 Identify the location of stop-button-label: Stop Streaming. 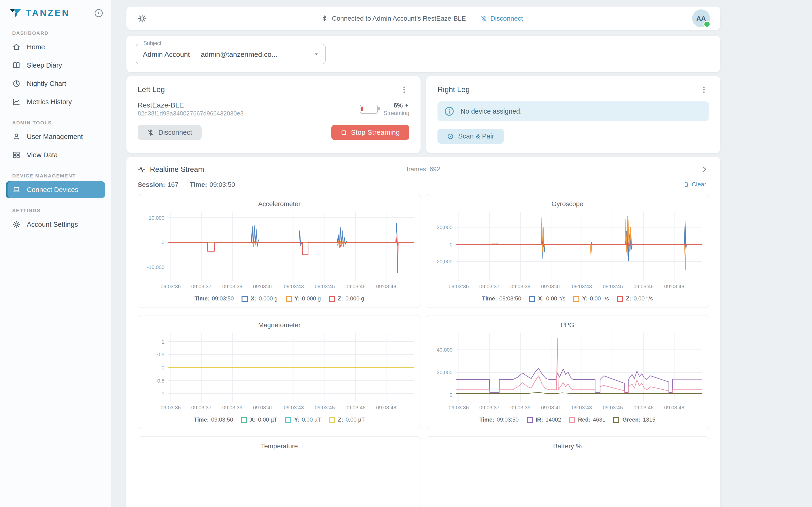
(375, 132).